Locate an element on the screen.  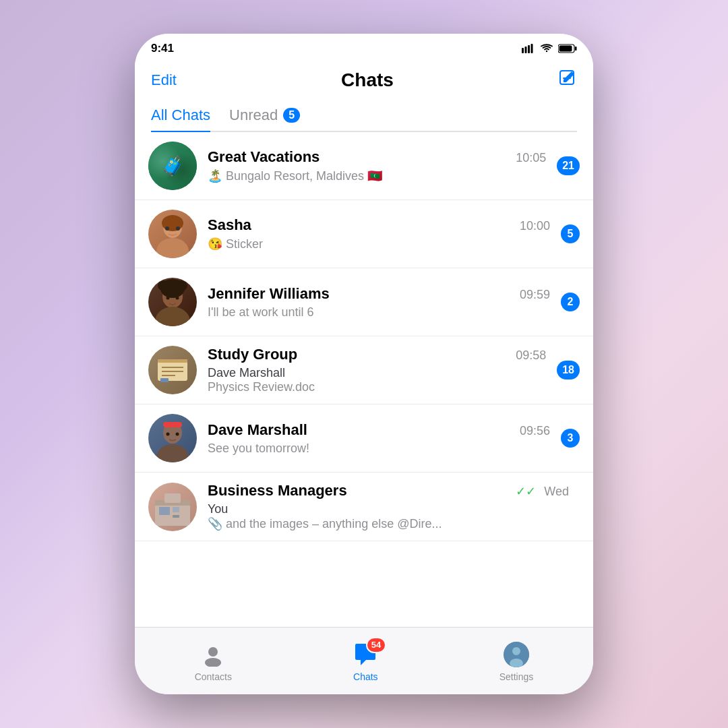
status-bar: 9:41 is located at coordinates (364, 49).